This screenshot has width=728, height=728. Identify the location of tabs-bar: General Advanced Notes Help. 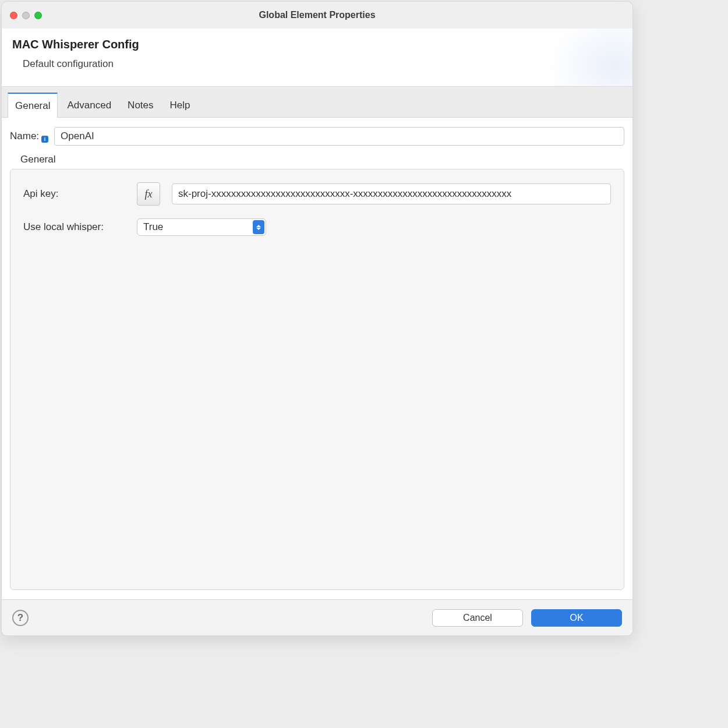
(317, 103).